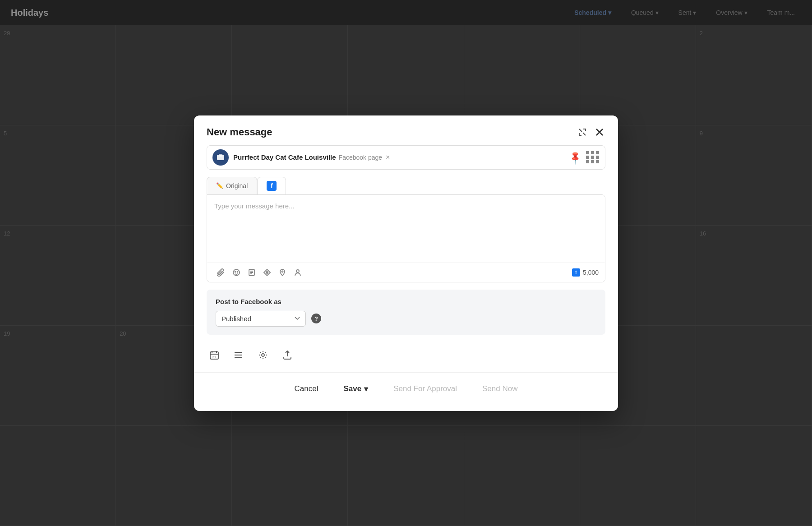 The height and width of the screenshot is (526, 812). What do you see at coordinates (272, 186) in the screenshot?
I see `tab-facebook: f` at bounding box center [272, 186].